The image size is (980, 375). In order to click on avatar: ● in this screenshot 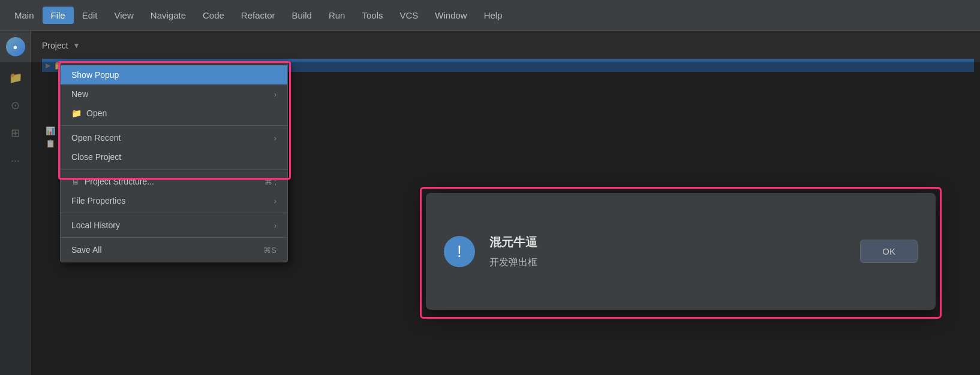, I will do `click(16, 47)`.